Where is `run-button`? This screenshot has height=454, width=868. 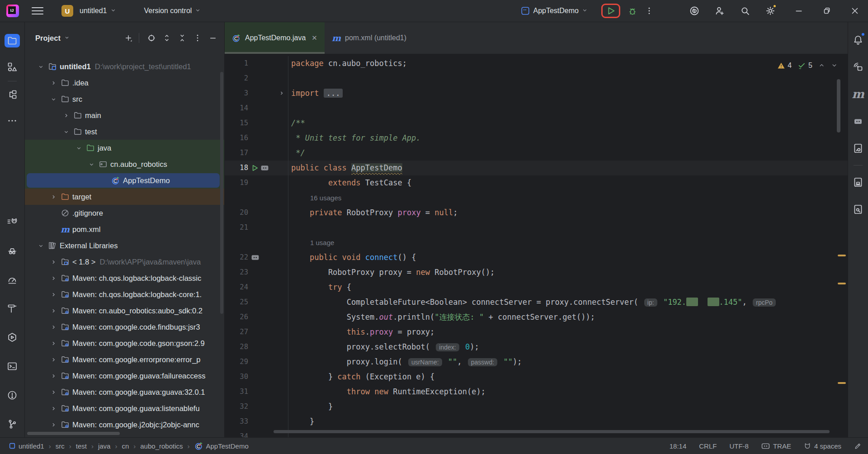
run-button is located at coordinates (611, 11).